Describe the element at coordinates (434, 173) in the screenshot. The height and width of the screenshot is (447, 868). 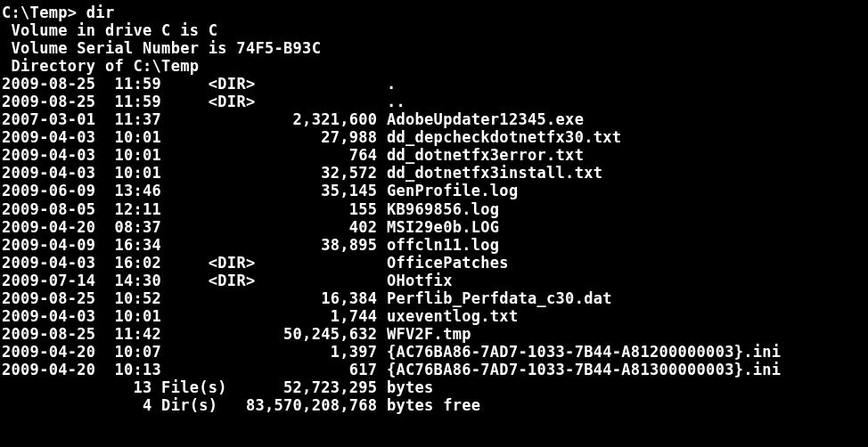
I see `dir-entry: 2009-04-03 10:01 32,572 dd_dotnetfx3inst…` at that location.